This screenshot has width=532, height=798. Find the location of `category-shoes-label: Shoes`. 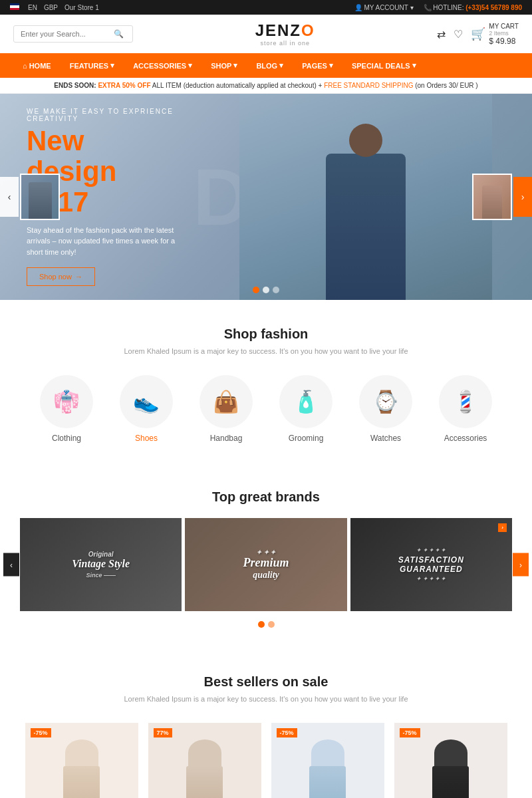

category-shoes-label: Shoes is located at coordinates (146, 438).